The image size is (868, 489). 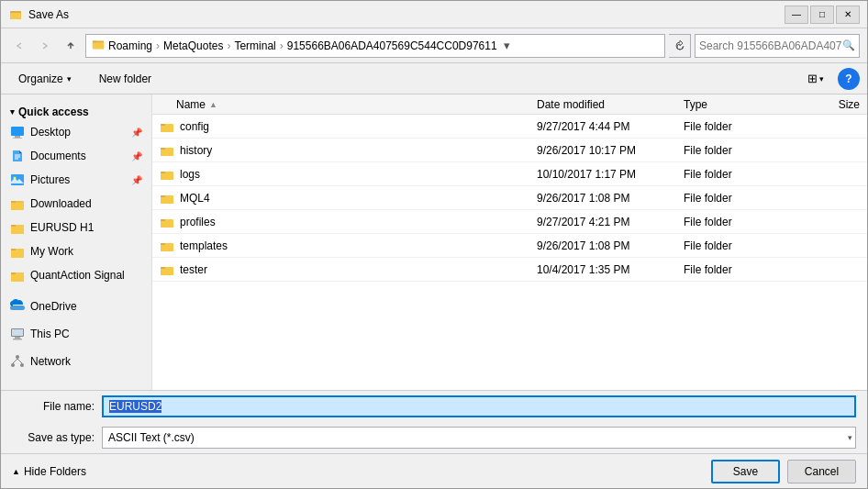 I want to click on search-icon: 🔍, so click(x=849, y=46).